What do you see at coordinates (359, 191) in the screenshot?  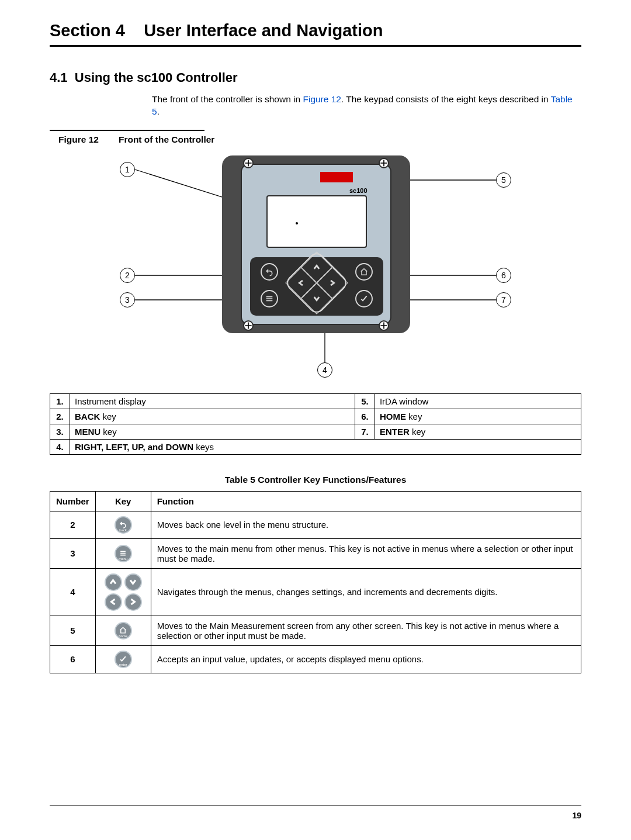 I see `device-brand-label: sc100` at bounding box center [359, 191].